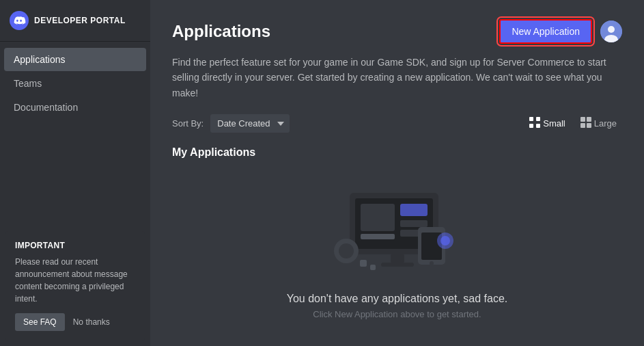 The image size is (644, 346). I want to click on avatar, so click(611, 31).